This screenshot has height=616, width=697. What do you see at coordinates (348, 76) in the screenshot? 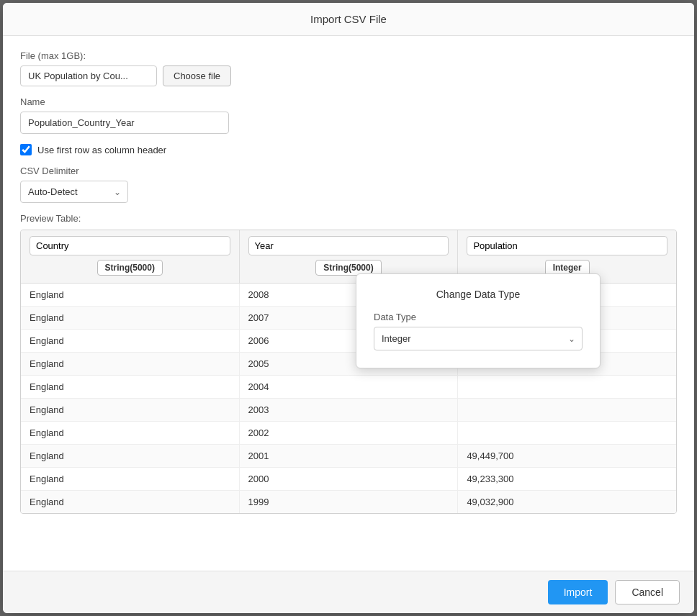
I see `file-row: UK Population by Cou... Choose file` at bounding box center [348, 76].